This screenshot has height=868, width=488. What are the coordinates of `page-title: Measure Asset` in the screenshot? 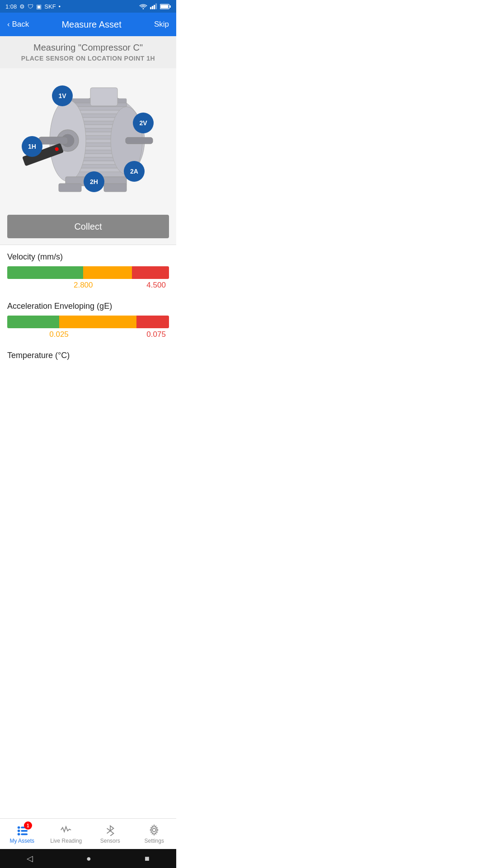 It's located at (91, 24).